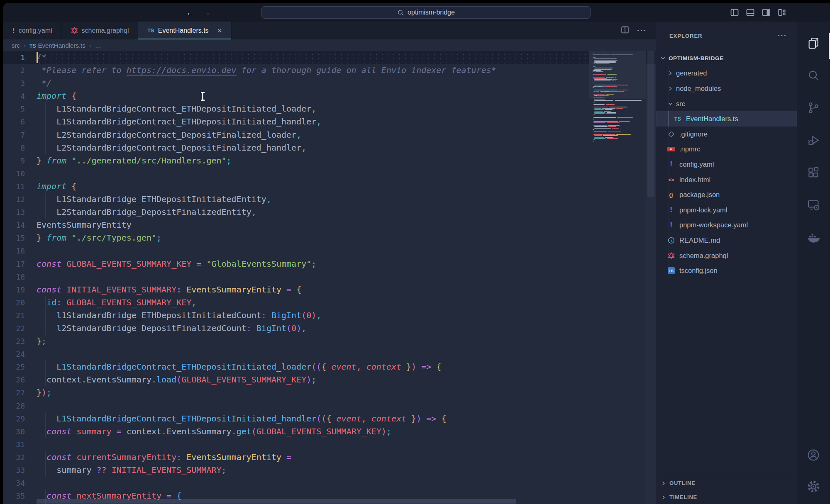  What do you see at coordinates (813, 205) in the screenshot?
I see `remote-explorer-icon` at bounding box center [813, 205].